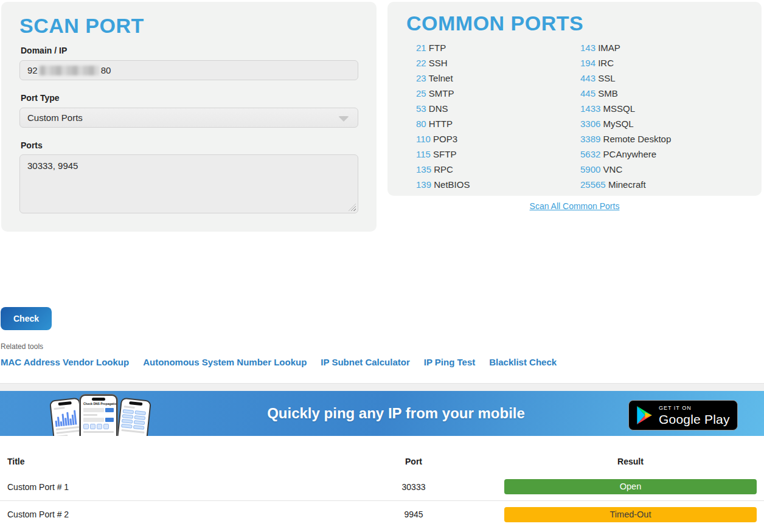 The image size is (764, 532). I want to click on status-badge: Open, so click(630, 486).